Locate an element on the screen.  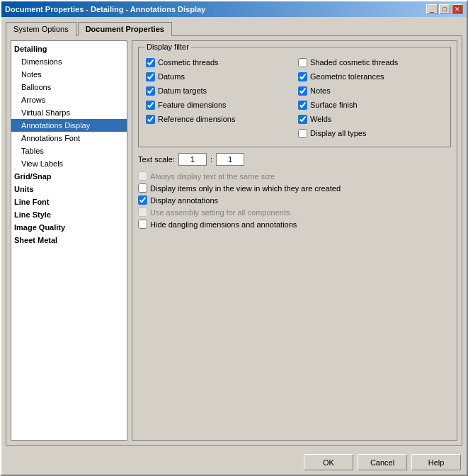
label-notes: Notes is located at coordinates (320, 91).